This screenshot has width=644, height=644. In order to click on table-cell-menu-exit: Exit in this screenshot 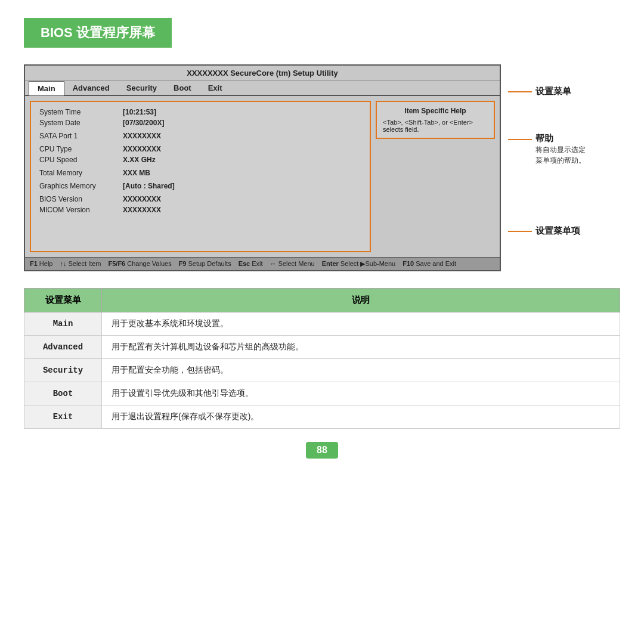, I will do `click(63, 417)`.